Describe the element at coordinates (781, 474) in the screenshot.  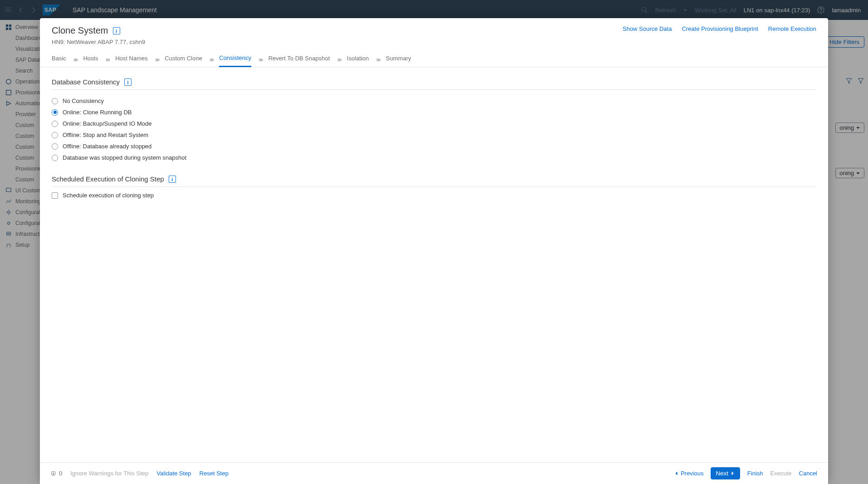
I see `execute-button: Execute` at that location.